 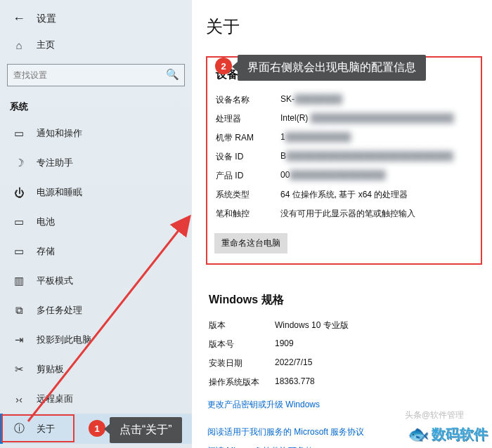 I want to click on brand-watermark: 🐟 数码软件, so click(x=448, y=434).